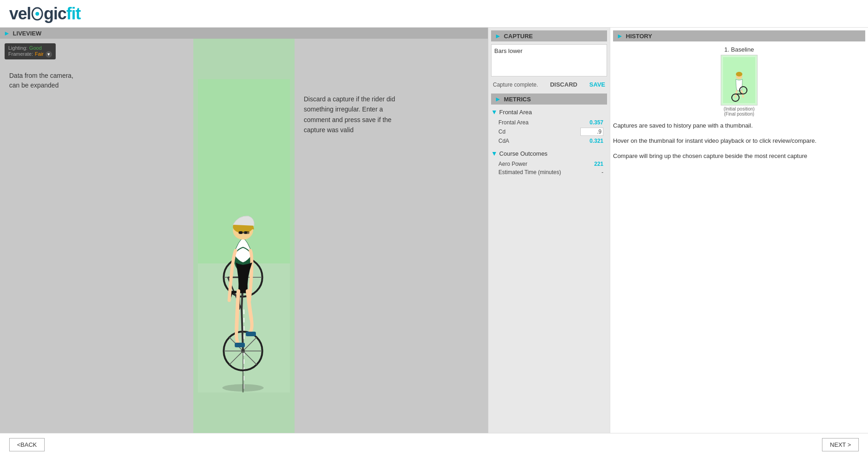 The width and height of the screenshot is (868, 456). Describe the element at coordinates (30, 52) in the screenshot. I see `camera-info-box: Lighting: Good Framerate: Fair ▼` at that location.